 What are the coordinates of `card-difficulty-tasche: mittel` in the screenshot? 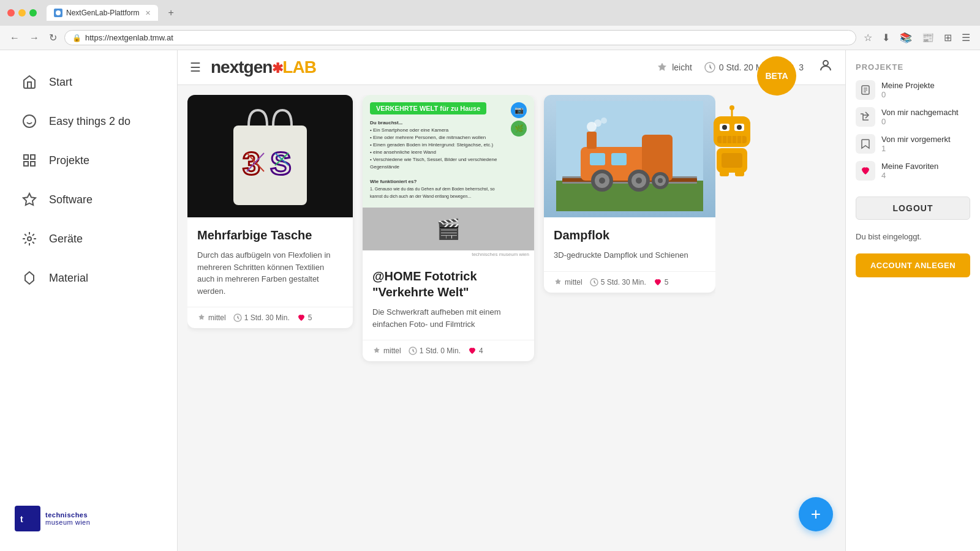 It's located at (212, 318).